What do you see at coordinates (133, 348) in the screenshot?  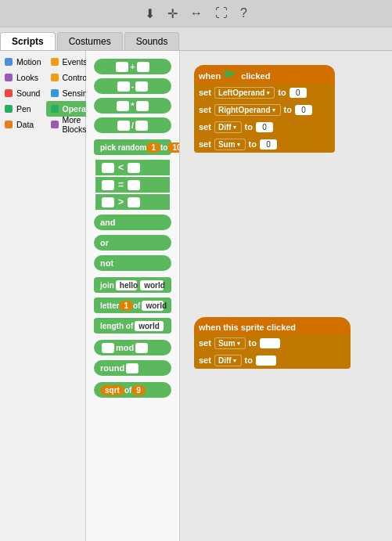 I see `op-mod-block: mod` at bounding box center [133, 348].